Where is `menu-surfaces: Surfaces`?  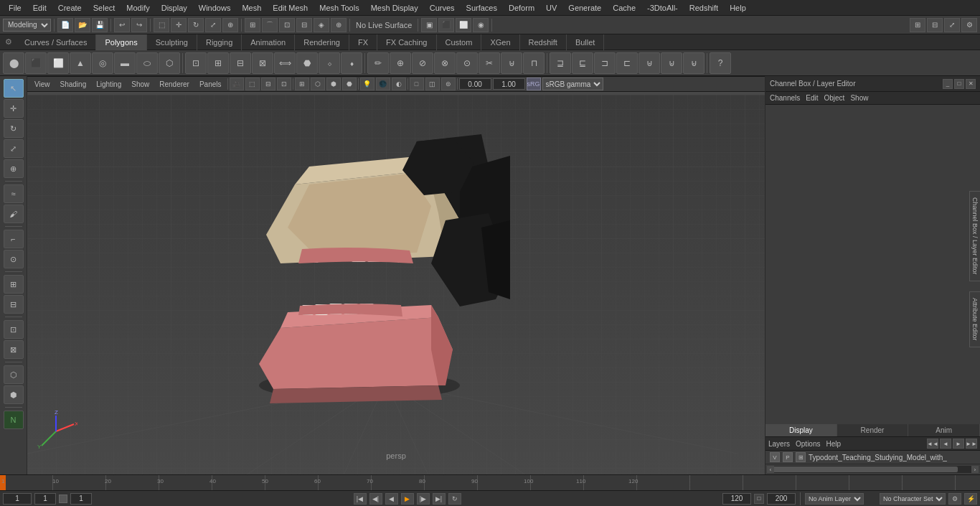 menu-surfaces: Surfaces is located at coordinates (482, 8).